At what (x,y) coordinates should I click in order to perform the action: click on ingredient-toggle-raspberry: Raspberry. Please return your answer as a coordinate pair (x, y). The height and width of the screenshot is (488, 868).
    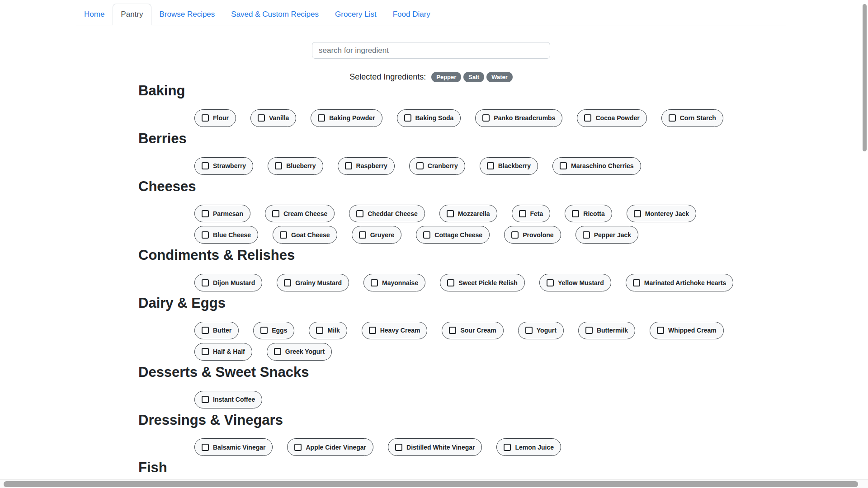
    Looking at the image, I should click on (366, 166).